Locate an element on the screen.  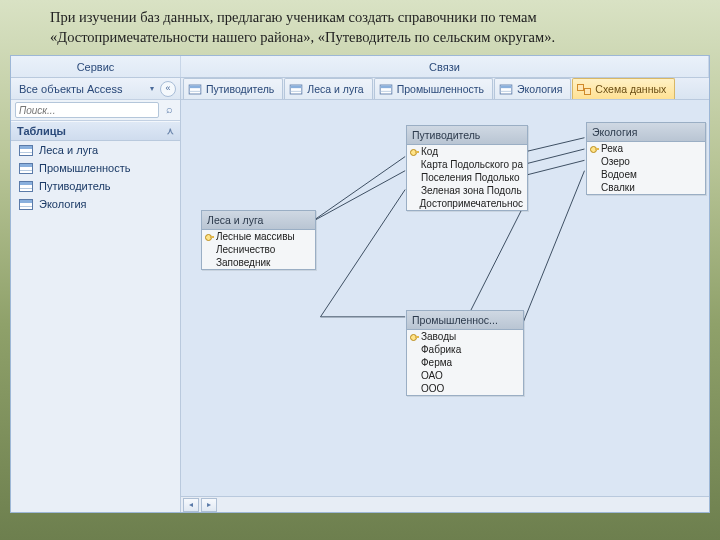
doc-tab-label: Леса и луга is located at coordinates (335, 89).